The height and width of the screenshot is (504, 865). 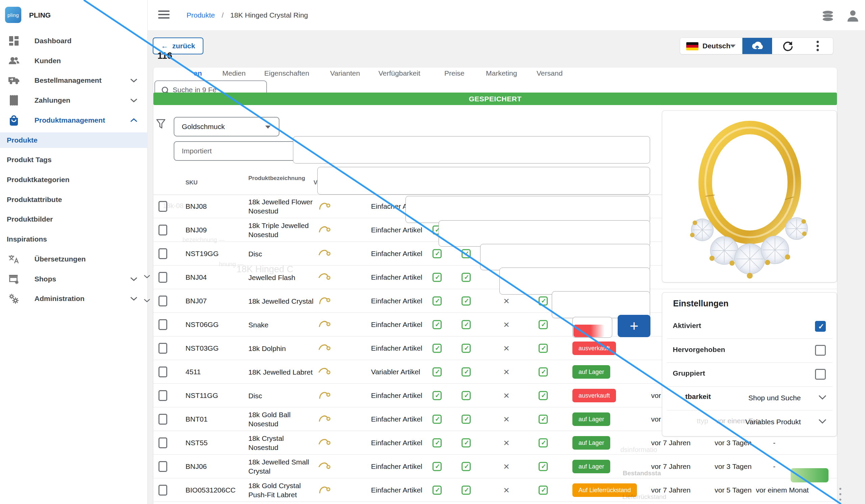 I want to click on ghost-count: 116, so click(x=165, y=56).